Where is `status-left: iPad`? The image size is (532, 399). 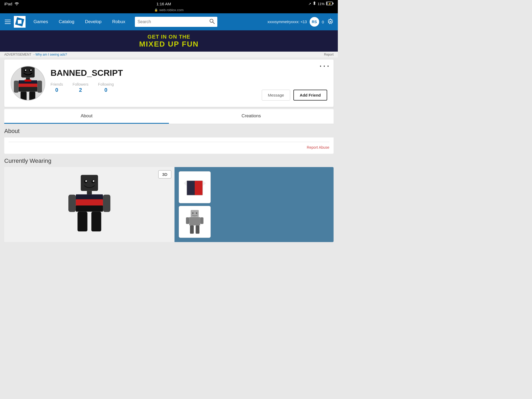
status-left: iPad is located at coordinates (12, 4).